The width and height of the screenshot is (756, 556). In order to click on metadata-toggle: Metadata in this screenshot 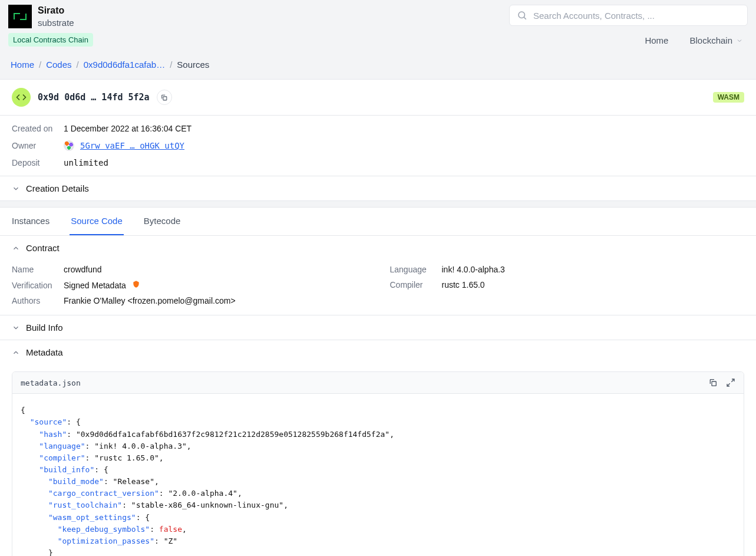, I will do `click(378, 352)`.